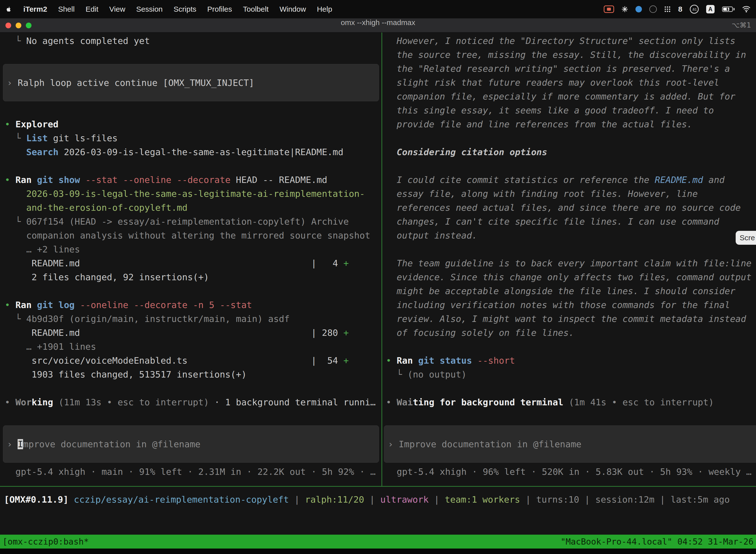 Image resolution: width=756 pixels, height=554 pixels. Describe the element at coordinates (92, 9) in the screenshot. I see `menu-edit: Edit` at that location.